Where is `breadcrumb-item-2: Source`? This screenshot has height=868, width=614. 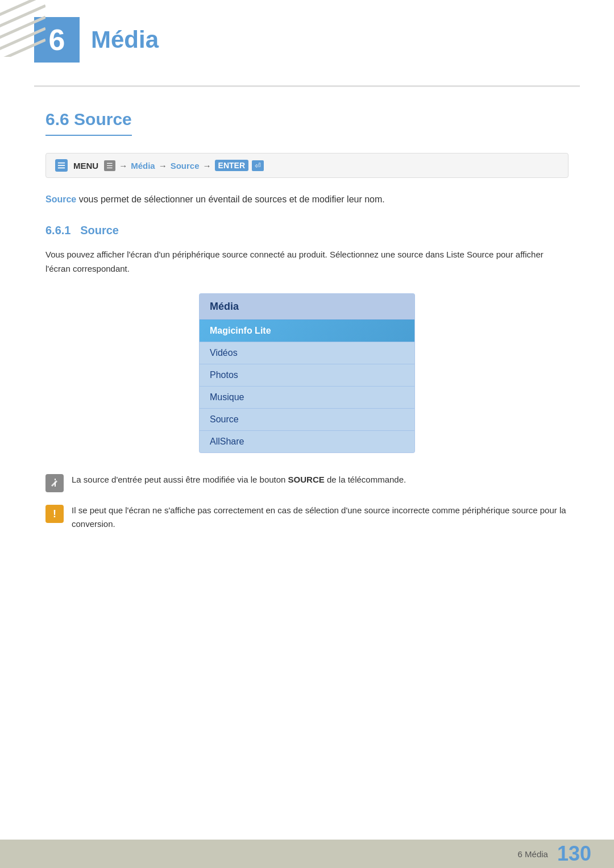
breadcrumb-item-2: Source is located at coordinates (185, 166).